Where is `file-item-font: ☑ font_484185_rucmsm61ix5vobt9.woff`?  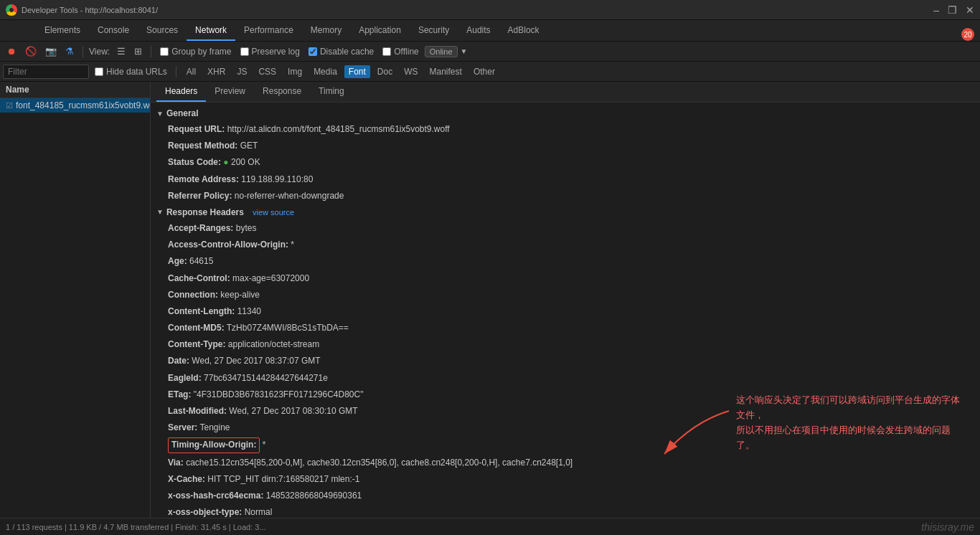
file-item-font: ☑ font_484185_rucmsm61ix5vobt9.woff is located at coordinates (75, 105).